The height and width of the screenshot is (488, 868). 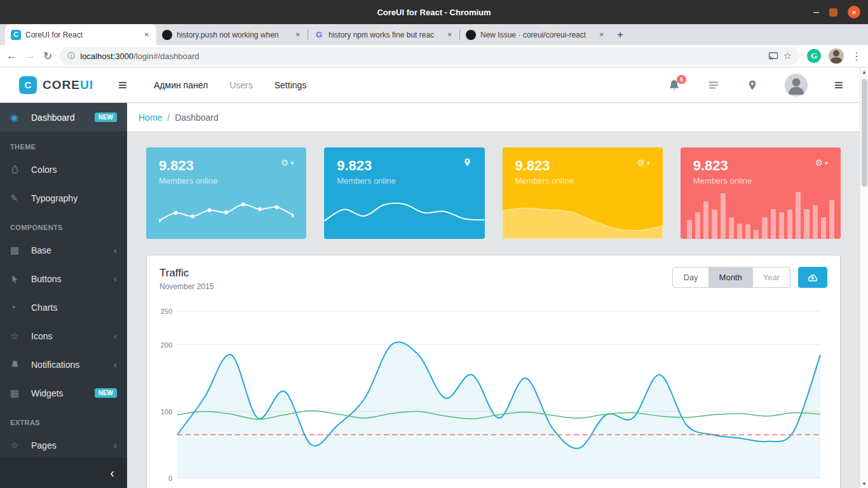 I want to click on window-minimize-button: –, so click(x=816, y=12).